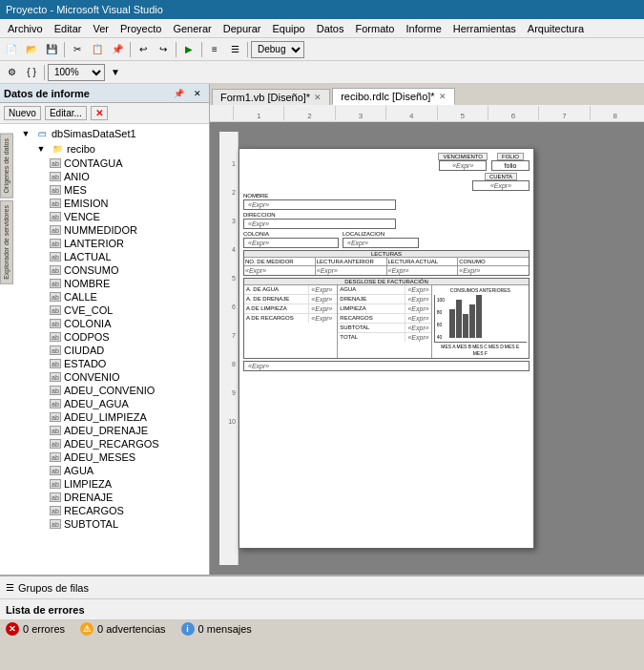 The width and height of the screenshot is (644, 670). What do you see at coordinates (280, 270) in the screenshot?
I see `no-medidor-val: «Expr»` at bounding box center [280, 270].